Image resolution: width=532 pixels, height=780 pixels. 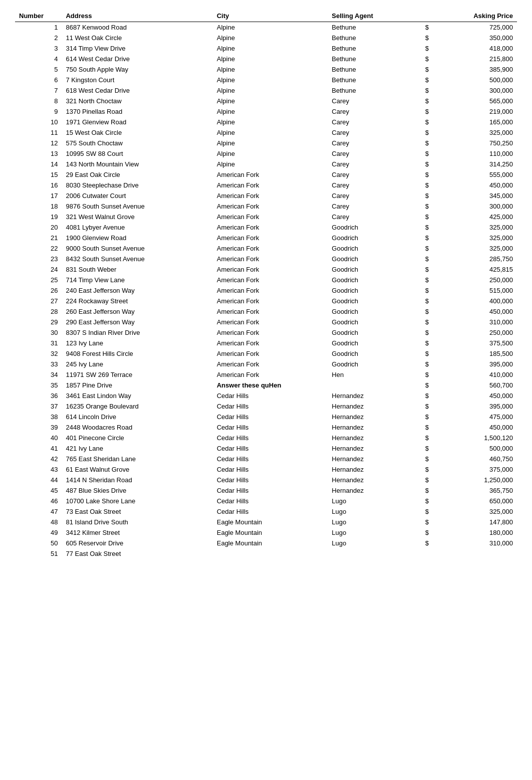 I want to click on cell-number: 17, so click(x=38, y=196).